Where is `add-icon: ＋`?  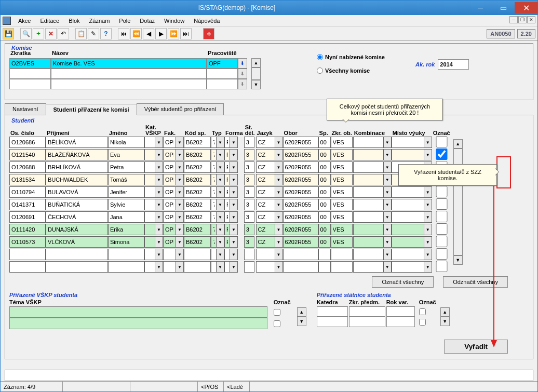
add-icon: ＋ is located at coordinates (38, 34).